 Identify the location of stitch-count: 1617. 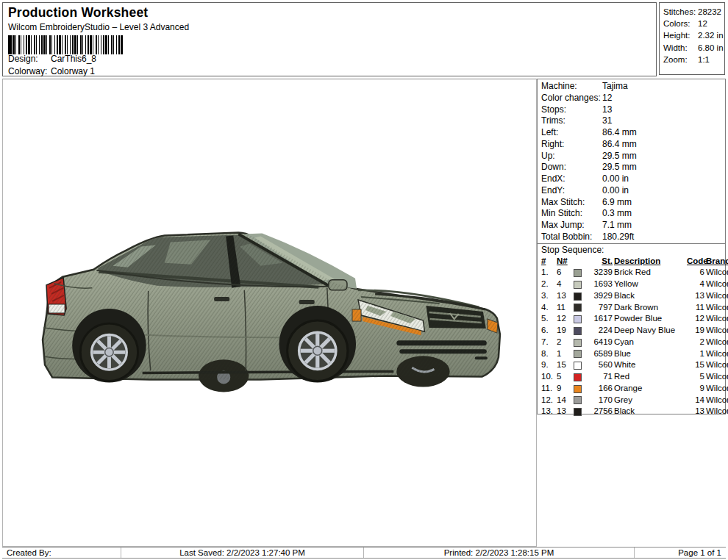
(600, 319).